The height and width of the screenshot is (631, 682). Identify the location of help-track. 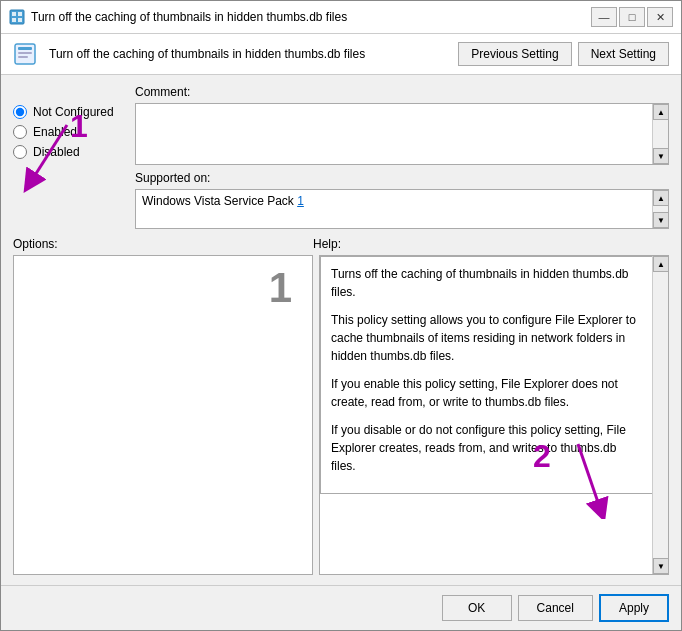
(660, 415).